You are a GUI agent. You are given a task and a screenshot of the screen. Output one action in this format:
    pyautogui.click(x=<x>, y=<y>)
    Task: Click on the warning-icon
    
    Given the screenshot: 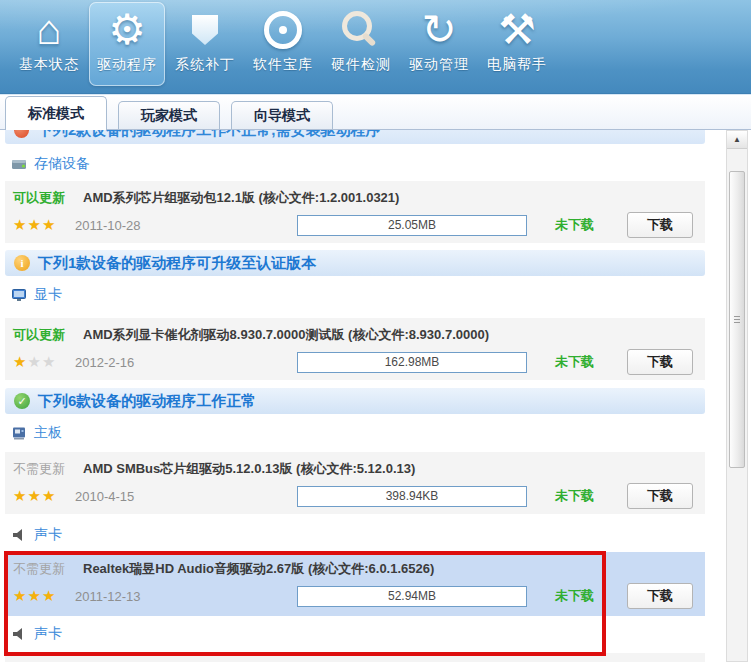 What is the action you would take?
    pyautogui.click(x=22, y=134)
    